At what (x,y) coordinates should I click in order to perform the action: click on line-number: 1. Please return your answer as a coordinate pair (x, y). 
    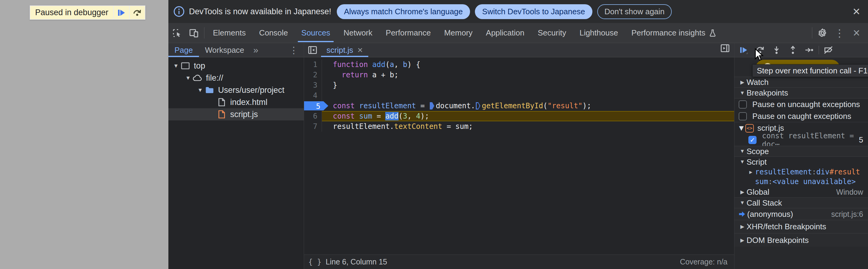
    Looking at the image, I should click on (313, 65).